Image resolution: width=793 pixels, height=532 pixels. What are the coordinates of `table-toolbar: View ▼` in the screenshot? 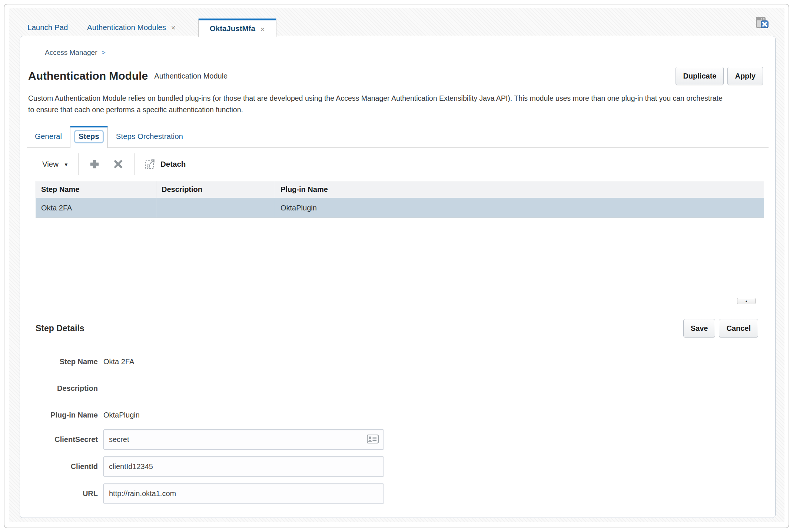 It's located at (114, 164).